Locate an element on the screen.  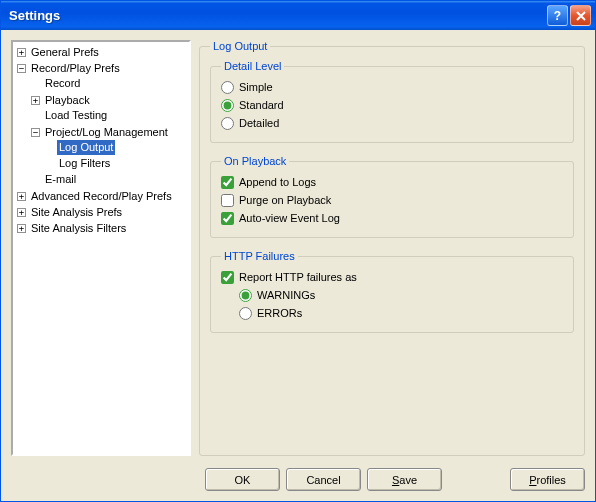
tree-item-playback: +Playback is located at coordinates (62, 100).